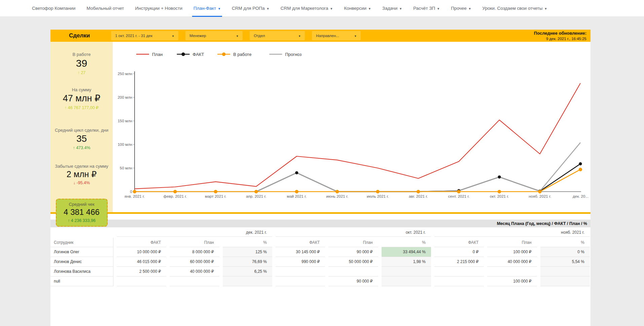 The height and width of the screenshot is (326, 644). What do you see at coordinates (125, 97) in the screenshot?
I see `svg-text: 200 млн` at bounding box center [125, 97].